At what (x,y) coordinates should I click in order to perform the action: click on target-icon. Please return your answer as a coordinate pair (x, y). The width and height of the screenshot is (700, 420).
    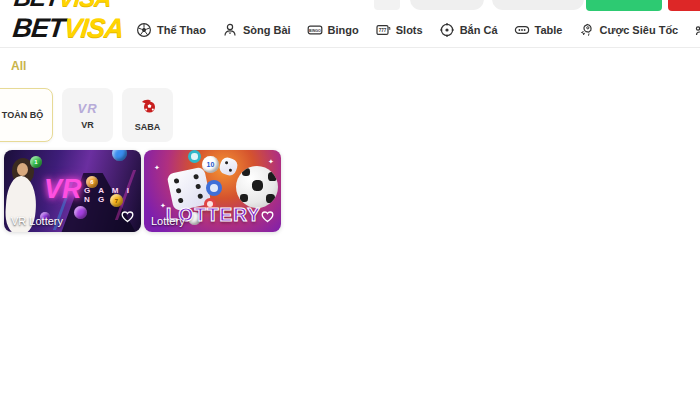
    Looking at the image, I should click on (447, 30).